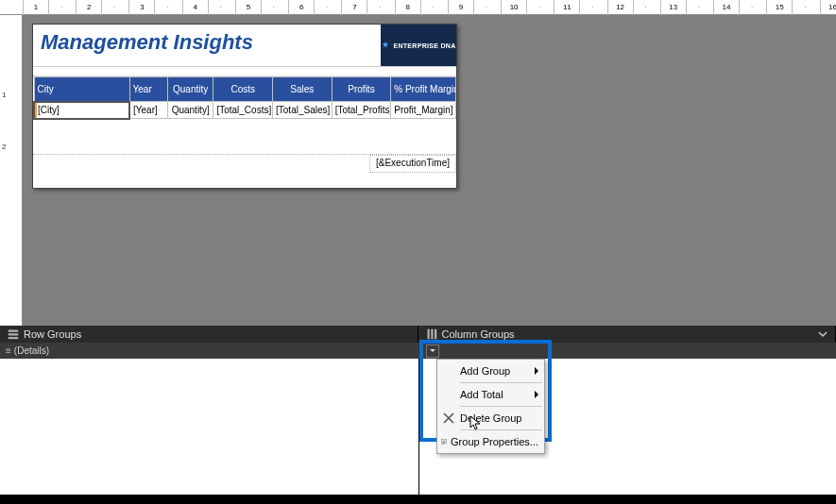 This screenshot has height=504, width=836. What do you see at coordinates (449, 418) in the screenshot?
I see `delete-icon` at bounding box center [449, 418].